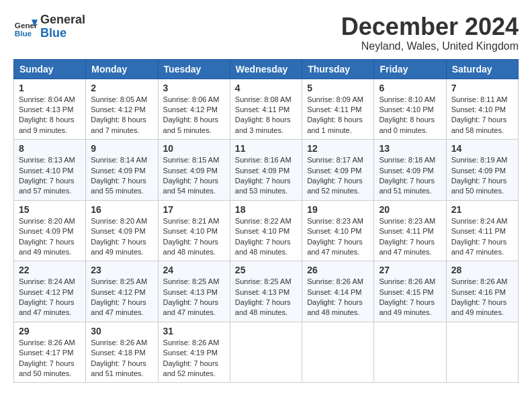  I want to click on day-info: Sunrise: 8:24 AM Sunset: 4:11 PM Dayligh…, so click(482, 237).